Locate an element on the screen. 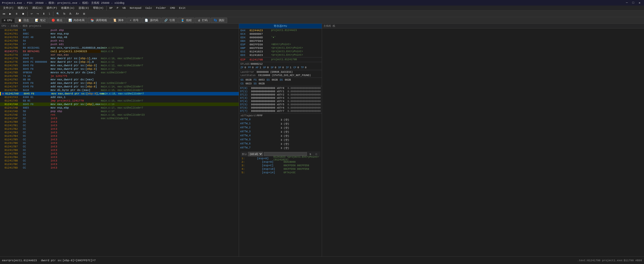 The height and width of the screenshot is (264, 644). disasm-row: 012417B9CCint3 is located at coordinates (119, 154).